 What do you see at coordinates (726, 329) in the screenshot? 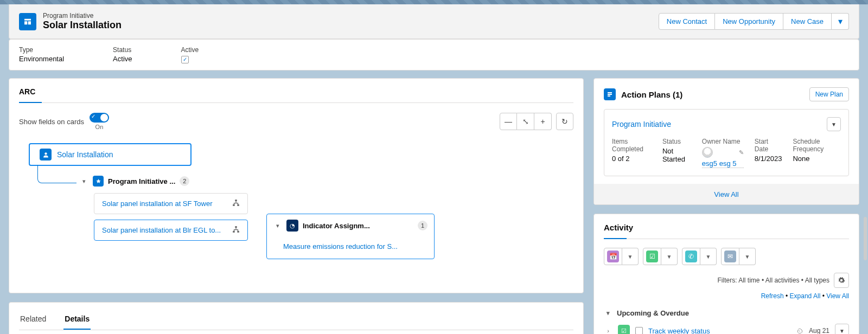
I see `activity-task-row: › ☑ Track weekly status ⏲ Aug 21 ▼` at bounding box center [726, 329].